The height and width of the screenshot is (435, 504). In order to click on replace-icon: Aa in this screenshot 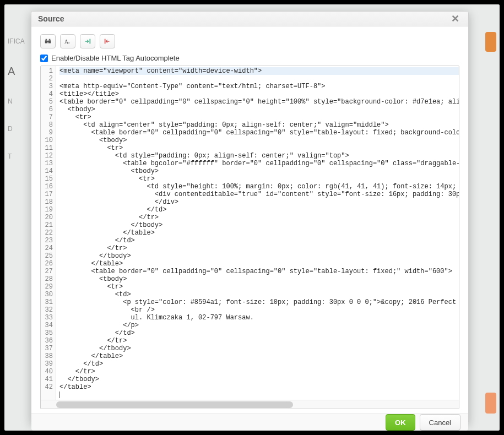, I will do `click(68, 41)`.